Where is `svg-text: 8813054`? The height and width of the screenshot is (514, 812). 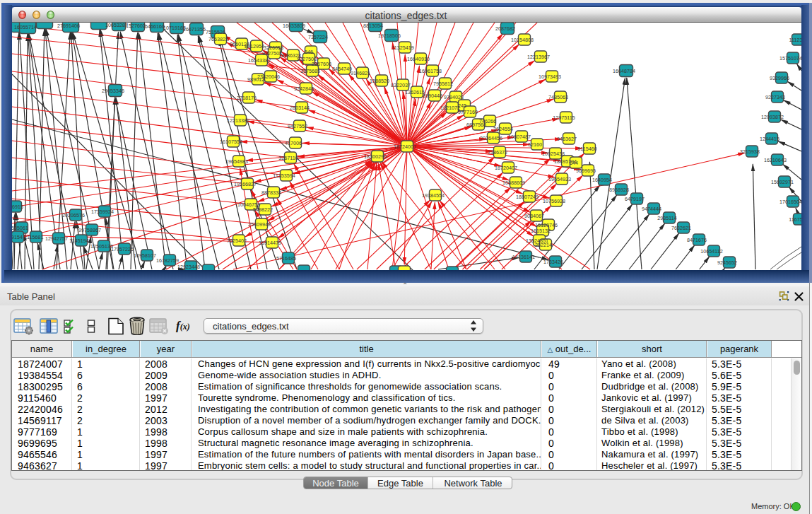 svg-text: 8813054 is located at coordinates (373, 25).